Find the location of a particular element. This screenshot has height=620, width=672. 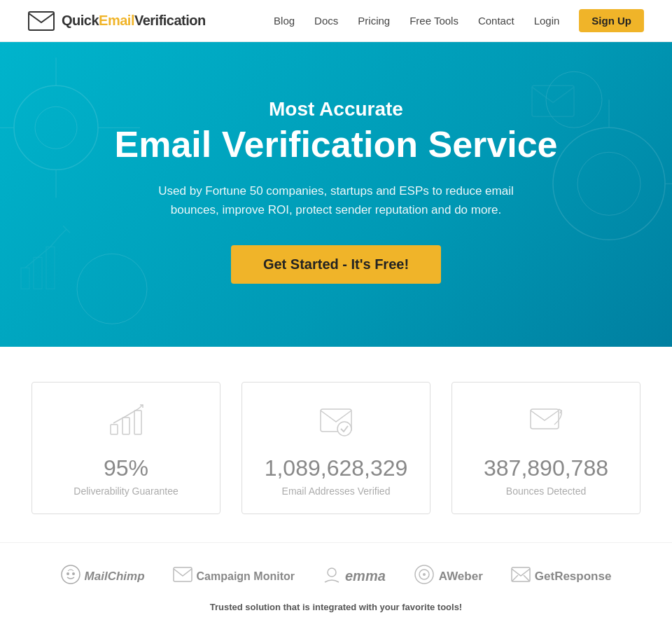

partner-mailchimp: MailChimp is located at coordinates (103, 577).